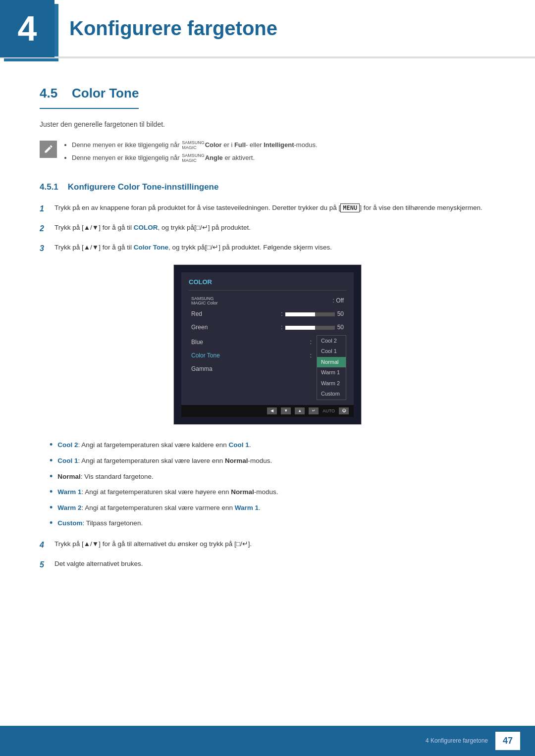  I want to click on step-4: 4 Trykk på [▲/▼] for å gå til alternativ…, so click(268, 545).